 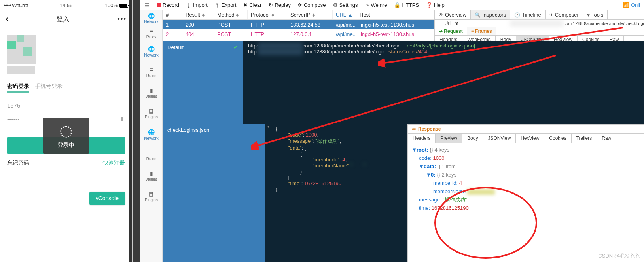 I want to click on sidebar-plugins-3: ▦Plugins, so click(x=151, y=196).